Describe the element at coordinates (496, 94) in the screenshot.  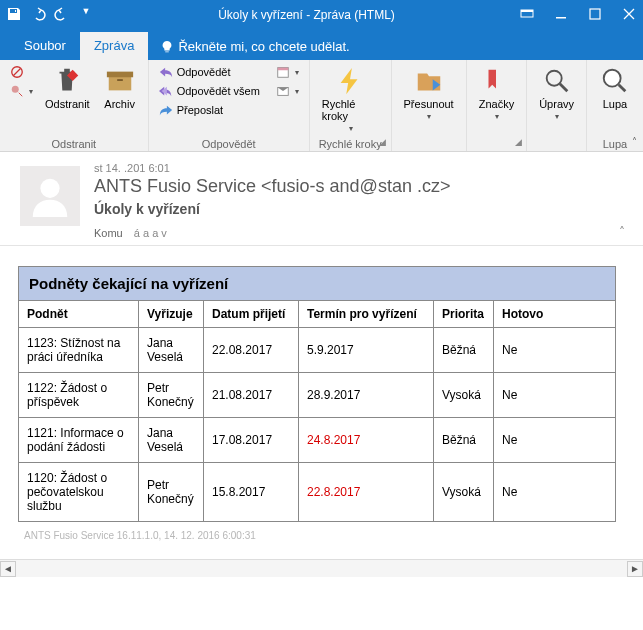
I see `tags-button: Značky ▾` at that location.